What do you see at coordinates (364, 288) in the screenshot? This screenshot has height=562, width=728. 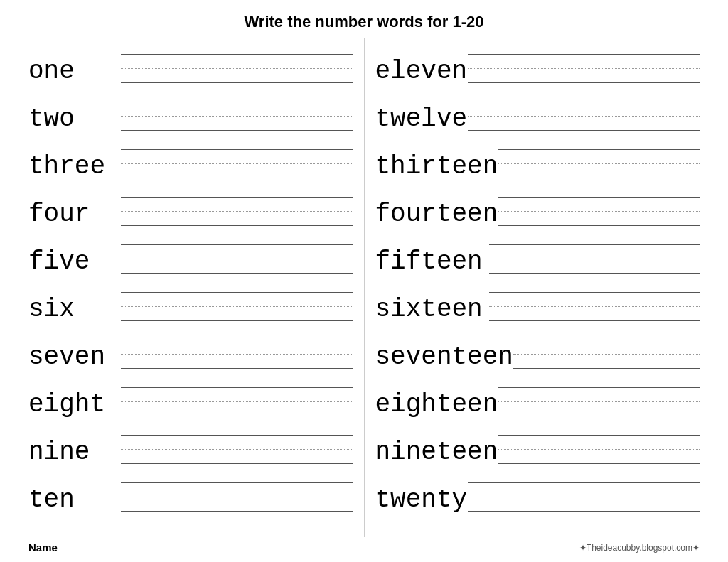 I see `column-divider` at bounding box center [364, 288].